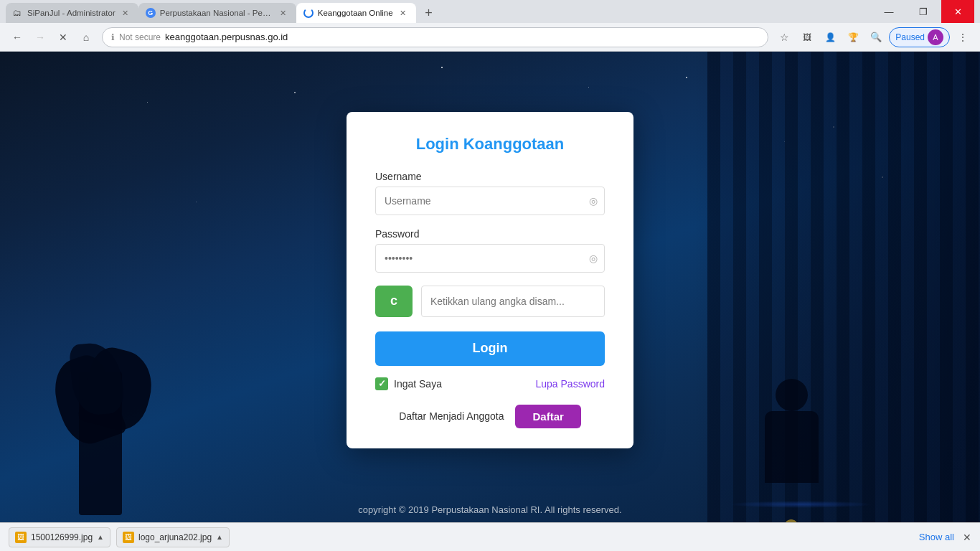  I want to click on download2-icon: 🖼, so click(128, 537).